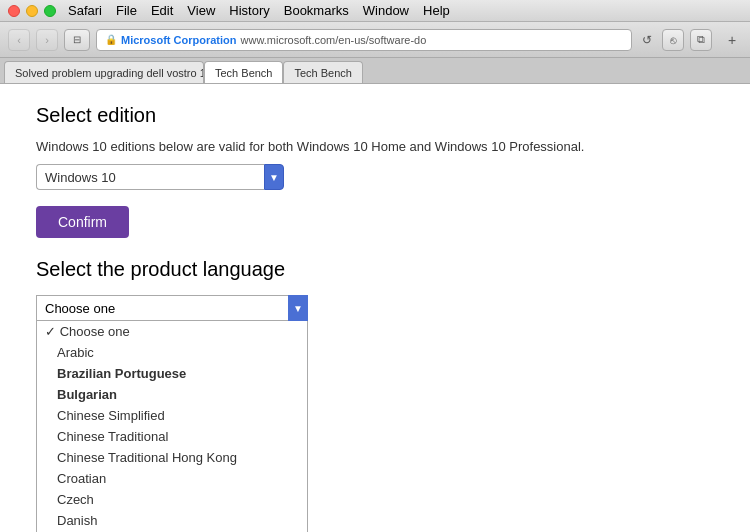  Describe the element at coordinates (77, 40) in the screenshot. I see `reader-button: ⊟` at that location.